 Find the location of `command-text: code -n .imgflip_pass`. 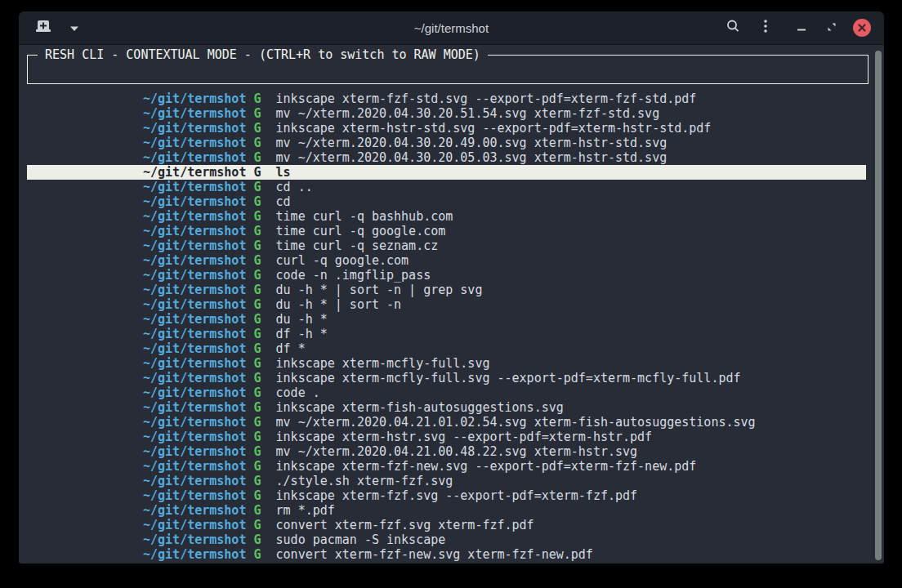

command-text: code -n .imgflip_pass is located at coordinates (354, 275).